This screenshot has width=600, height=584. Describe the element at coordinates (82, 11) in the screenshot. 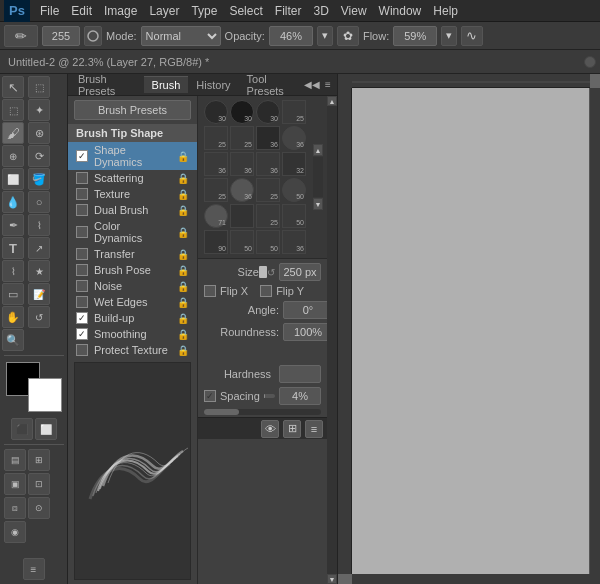

I see `menu-edit: Edit` at that location.